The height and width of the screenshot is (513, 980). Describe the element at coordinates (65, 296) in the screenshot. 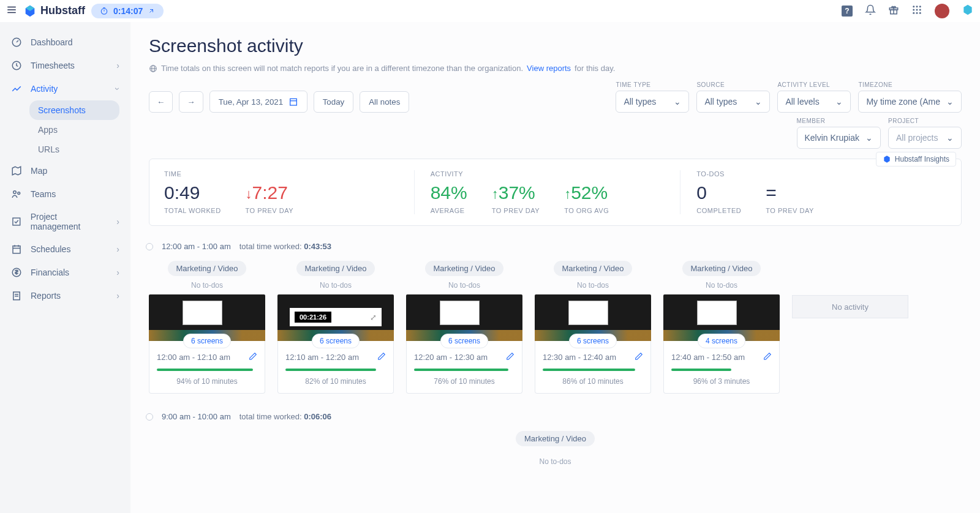

I see `sidebar-item-reports: Reports ›` at that location.